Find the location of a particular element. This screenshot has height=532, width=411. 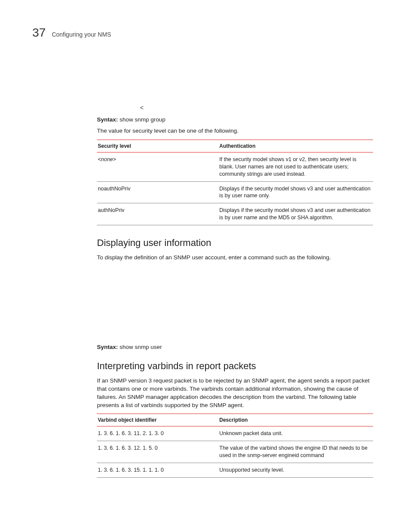

table-header-row: Varbind object identifier Description is located at coordinates (235, 420).